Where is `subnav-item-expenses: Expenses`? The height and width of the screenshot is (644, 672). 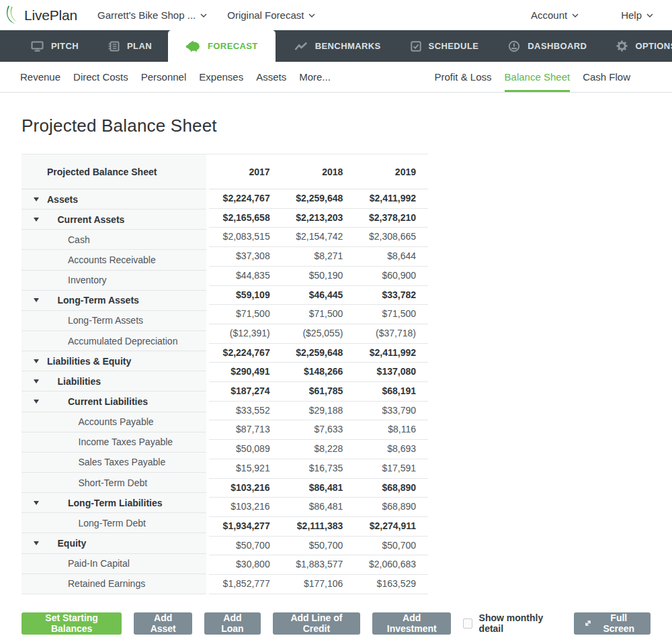
subnav-item-expenses: Expenses is located at coordinates (221, 77).